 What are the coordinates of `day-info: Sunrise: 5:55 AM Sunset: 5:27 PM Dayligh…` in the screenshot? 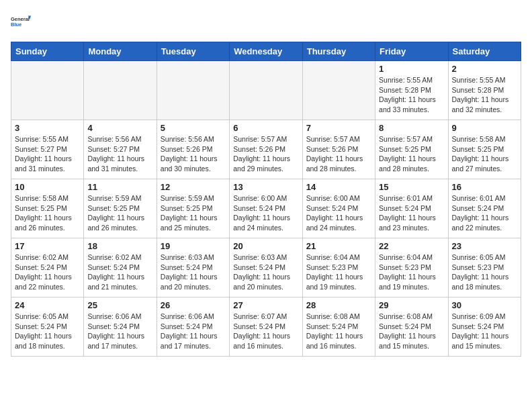 It's located at (47, 154).